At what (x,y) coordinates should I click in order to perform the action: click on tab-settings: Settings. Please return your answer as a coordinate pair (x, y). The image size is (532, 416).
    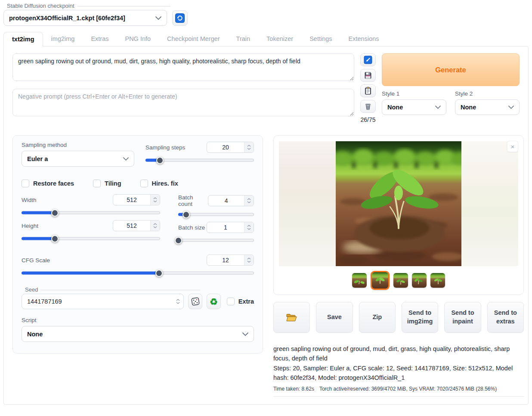
    Looking at the image, I should click on (321, 39).